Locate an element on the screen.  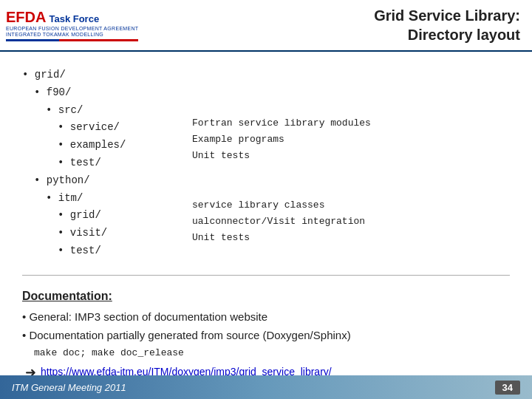
efda-logo-text: EFDA is located at coordinates (26, 18).